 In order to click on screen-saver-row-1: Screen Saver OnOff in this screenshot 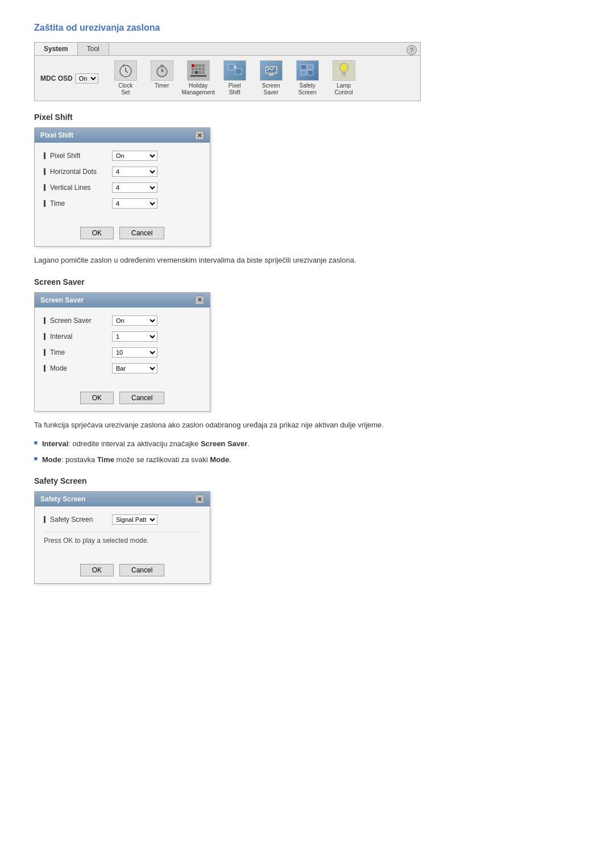, I will do `click(122, 321)`.